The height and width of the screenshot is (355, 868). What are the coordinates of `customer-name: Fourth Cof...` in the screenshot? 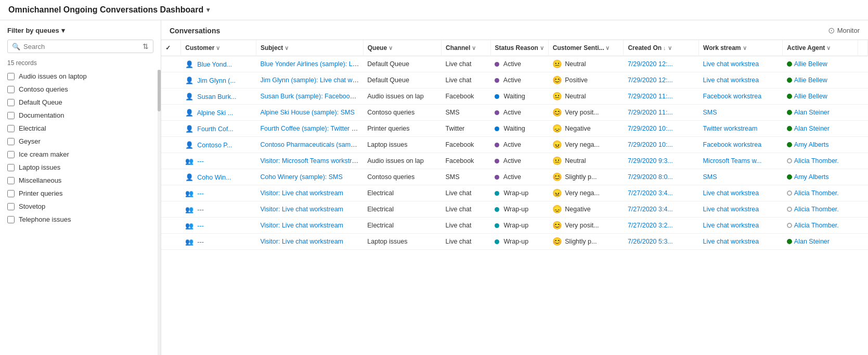 It's located at (215, 129).